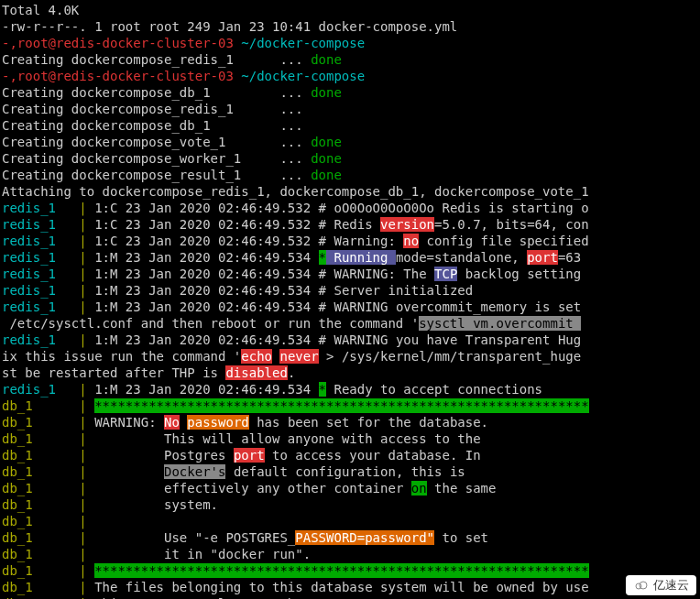  Describe the element at coordinates (671, 585) in the screenshot. I see `watermark-text: 亿速云` at that location.